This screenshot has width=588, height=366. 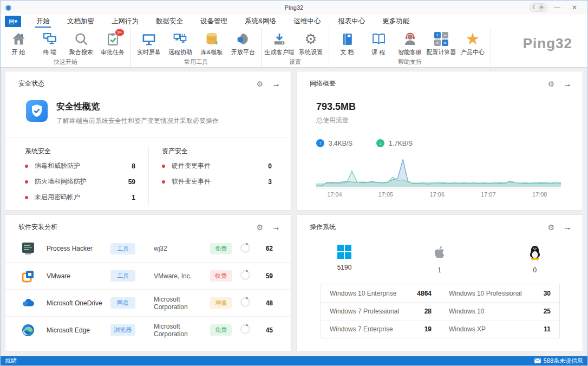 I want to click on security-shield-icon, so click(x=37, y=112).